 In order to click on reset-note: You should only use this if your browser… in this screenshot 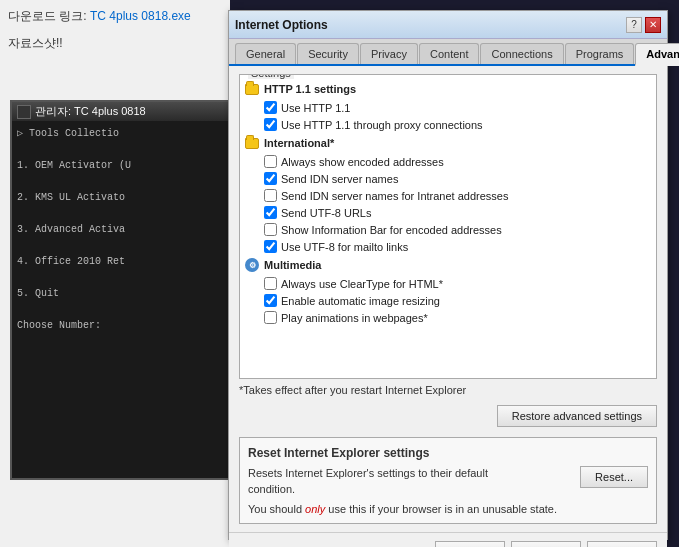, I will do `click(409, 509)`.